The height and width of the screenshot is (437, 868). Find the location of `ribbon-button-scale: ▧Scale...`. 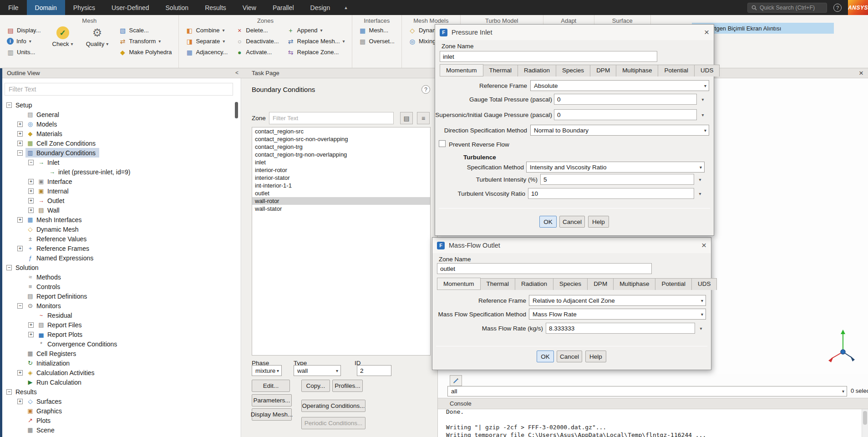

ribbon-button-scale: ▧Scale... is located at coordinates (146, 30).